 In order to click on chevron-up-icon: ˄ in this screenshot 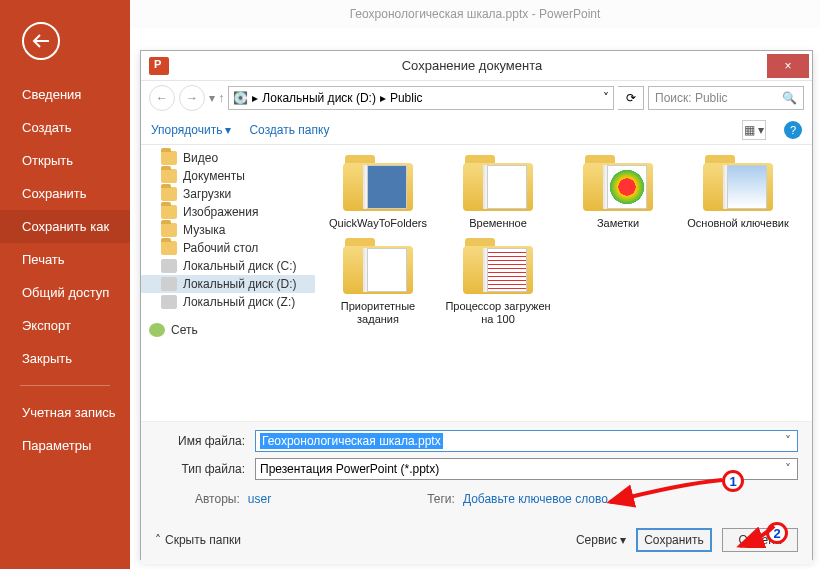, I will do `click(158, 540)`.